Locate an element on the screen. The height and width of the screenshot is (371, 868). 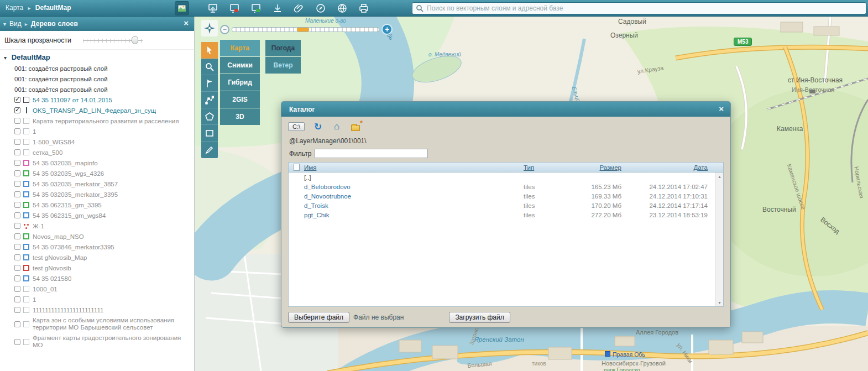
basemap-button: Карта is located at coordinates (240, 48).